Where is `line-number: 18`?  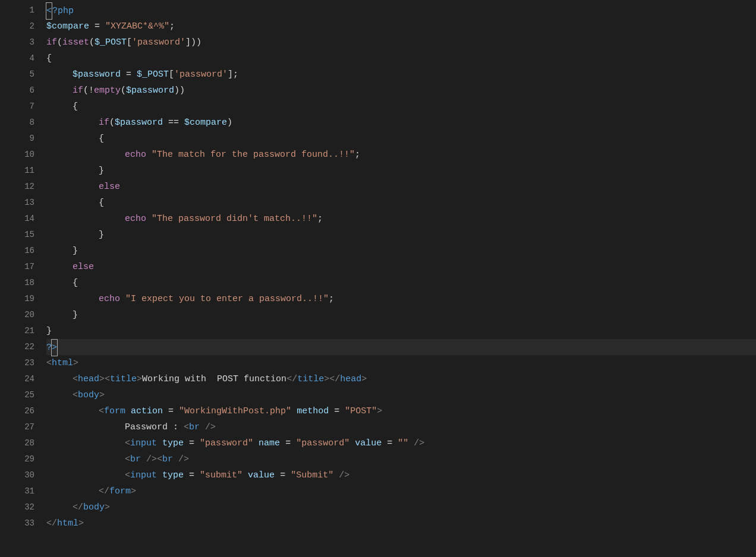
line-number: 18 is located at coordinates (17, 283).